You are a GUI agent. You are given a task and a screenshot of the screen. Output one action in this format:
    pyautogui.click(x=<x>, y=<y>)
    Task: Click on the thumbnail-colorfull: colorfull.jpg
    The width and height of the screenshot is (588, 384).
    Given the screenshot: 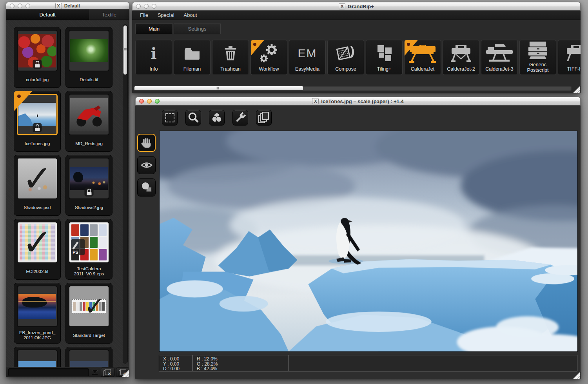 What is the action you would take?
    pyautogui.click(x=37, y=57)
    